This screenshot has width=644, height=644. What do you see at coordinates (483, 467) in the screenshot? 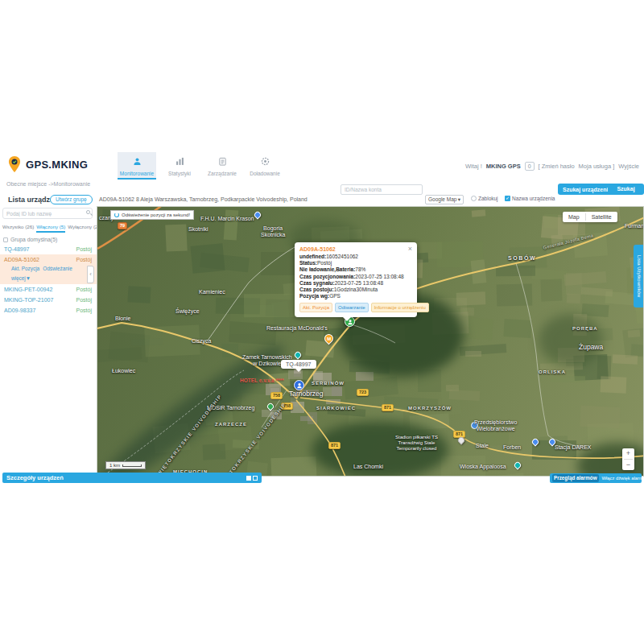
I see `map-label: Wioska Appaloosa` at bounding box center [483, 467].